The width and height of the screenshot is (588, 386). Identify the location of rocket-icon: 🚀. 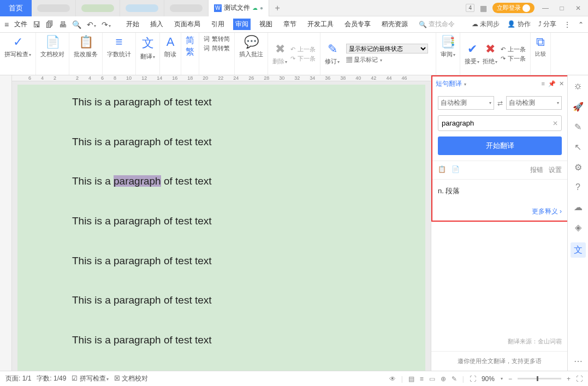
(578, 107).